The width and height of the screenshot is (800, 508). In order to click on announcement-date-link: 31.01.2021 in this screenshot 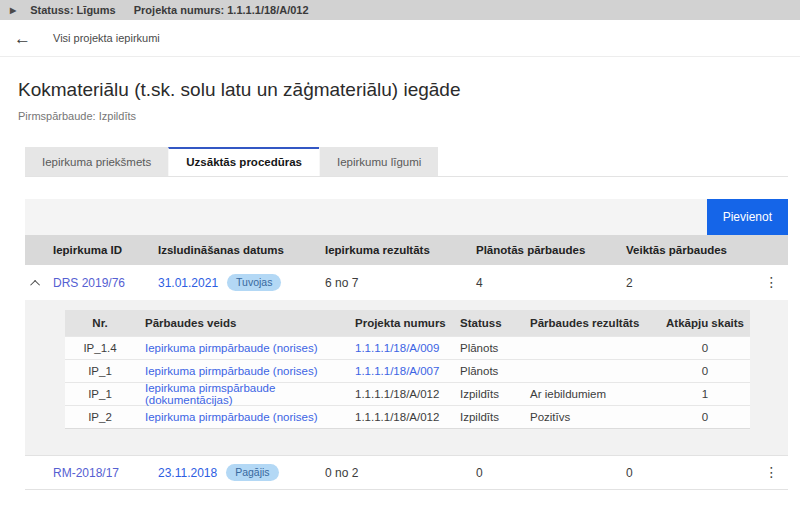, I will do `click(188, 283)`.